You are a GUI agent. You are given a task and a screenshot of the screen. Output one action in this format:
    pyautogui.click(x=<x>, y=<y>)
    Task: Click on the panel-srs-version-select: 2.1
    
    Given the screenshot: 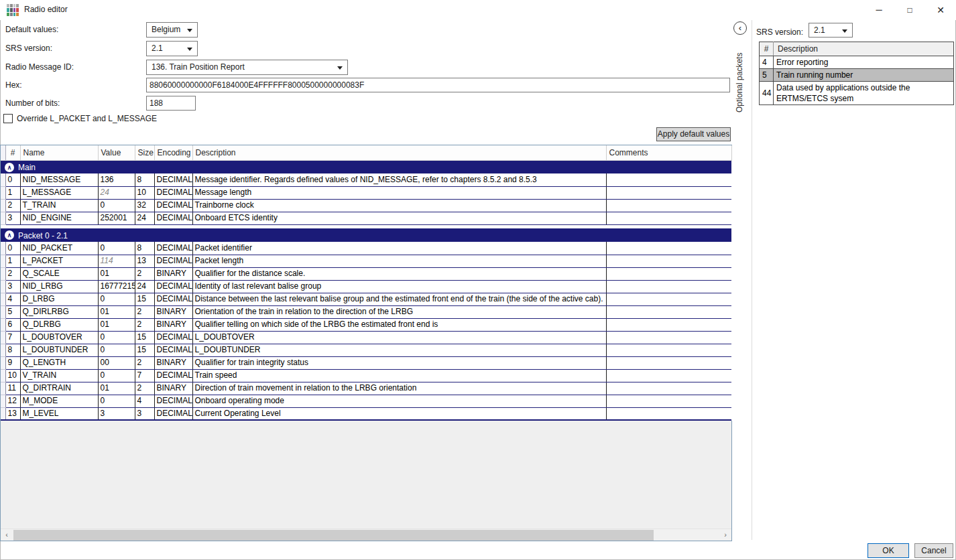 What is the action you would take?
    pyautogui.click(x=831, y=30)
    